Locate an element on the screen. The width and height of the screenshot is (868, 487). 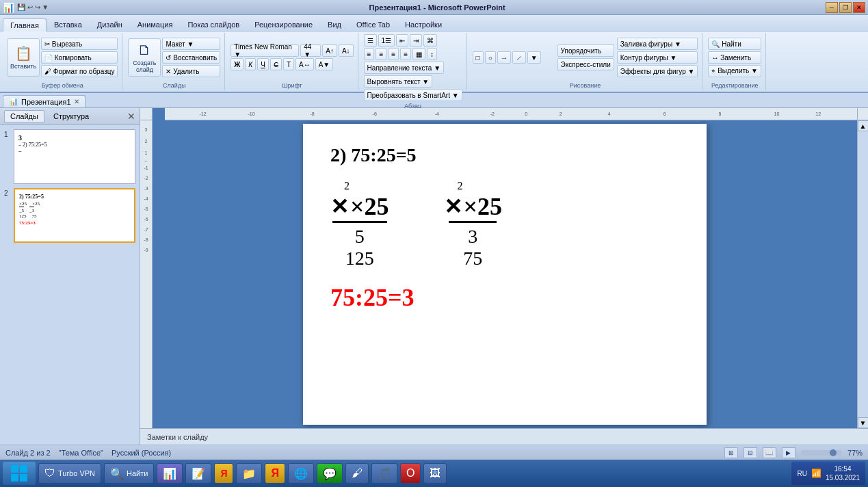
slide-thumb-2: 2) 75:25=5 ×25×25 _5 _3 12575 75:25=3 is located at coordinates (75, 215).